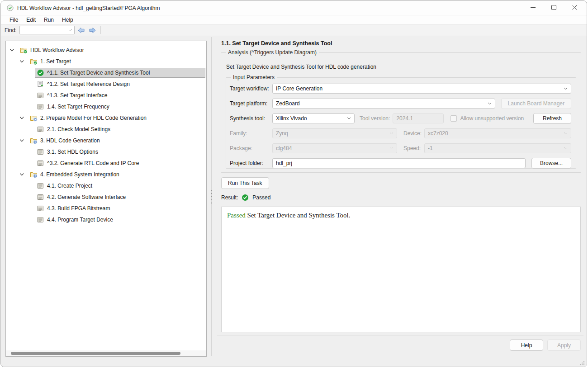 The width and height of the screenshot is (588, 368). Describe the element at coordinates (106, 84) in the screenshot. I see `tree-item: ^1.2. Set Target Reference Design` at that location.